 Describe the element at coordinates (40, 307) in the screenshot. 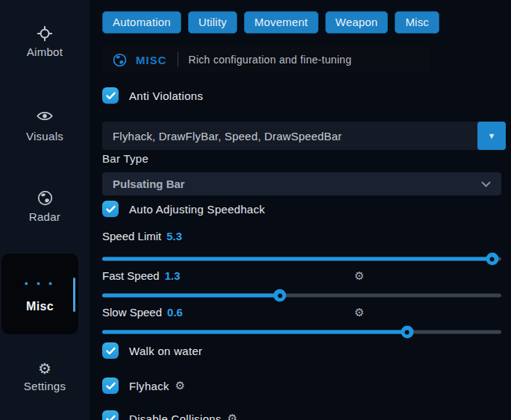

I see `sidebar-item-label: Misc` at that location.